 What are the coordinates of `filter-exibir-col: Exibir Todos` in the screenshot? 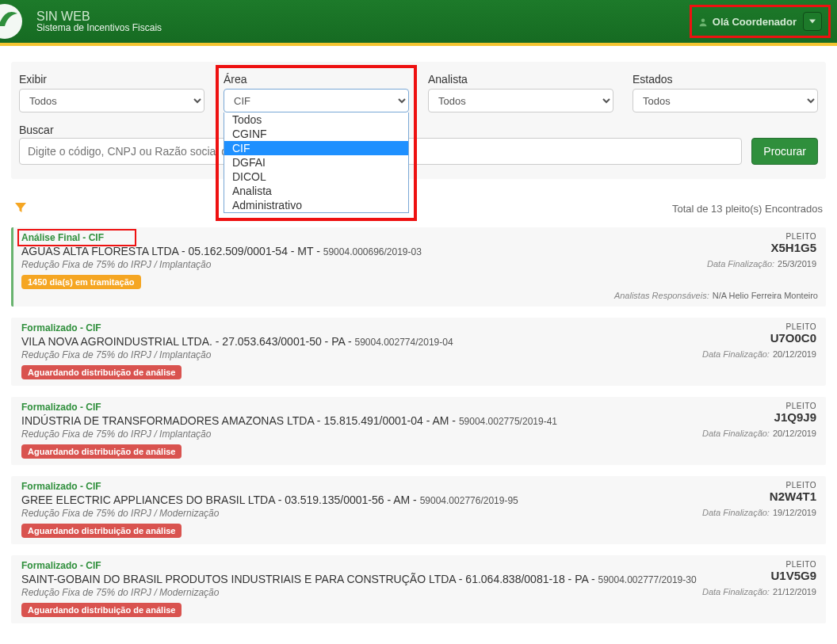 It's located at (112, 93).